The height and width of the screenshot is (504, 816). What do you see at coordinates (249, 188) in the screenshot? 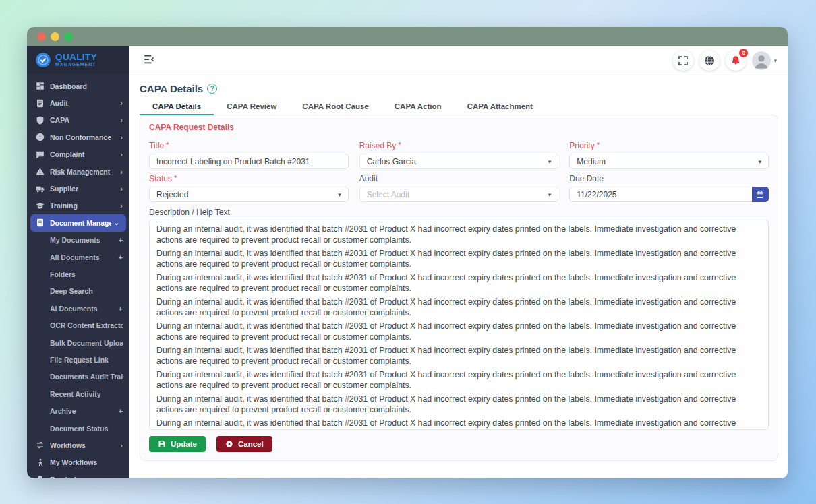
I see `field-status: Status* Rejected▾` at bounding box center [249, 188].